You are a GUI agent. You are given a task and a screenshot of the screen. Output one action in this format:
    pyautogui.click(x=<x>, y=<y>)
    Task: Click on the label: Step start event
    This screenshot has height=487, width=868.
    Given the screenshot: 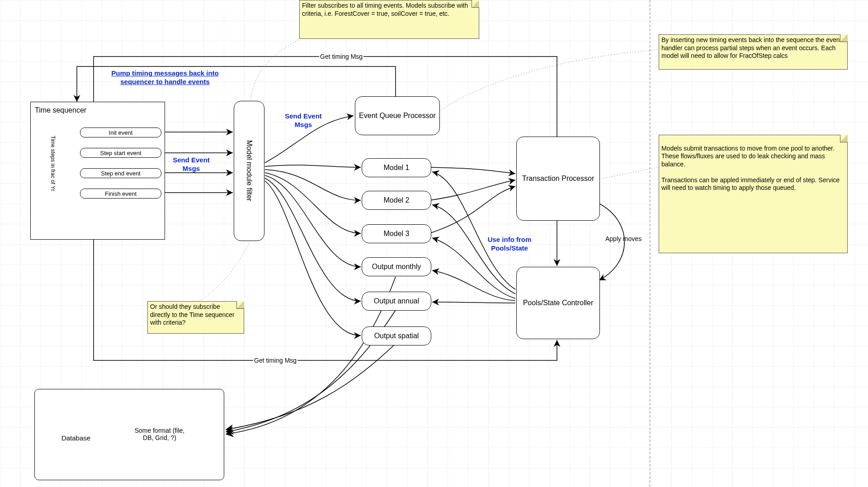 What is the action you would take?
    pyautogui.click(x=120, y=153)
    